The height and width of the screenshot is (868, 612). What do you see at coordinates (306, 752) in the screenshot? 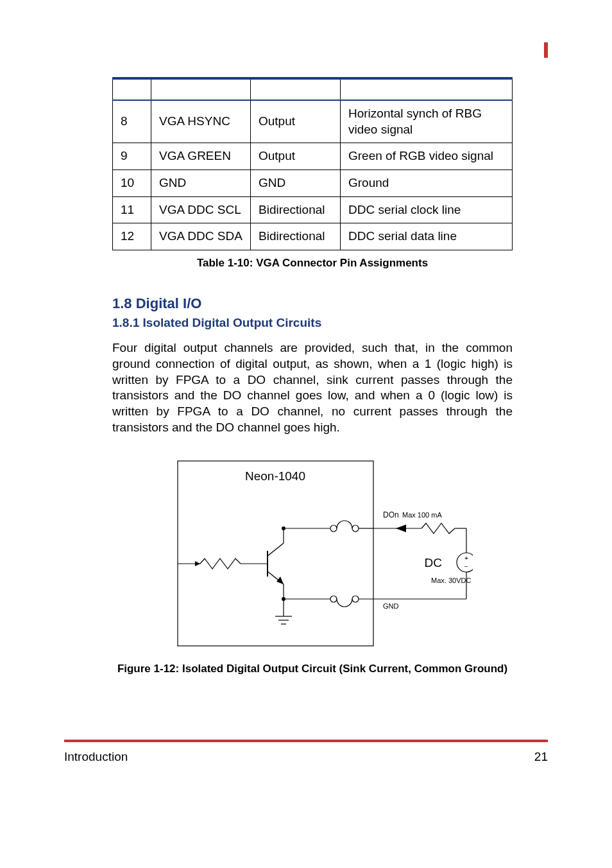
I see `page-footer: Introduction 21` at bounding box center [306, 752].